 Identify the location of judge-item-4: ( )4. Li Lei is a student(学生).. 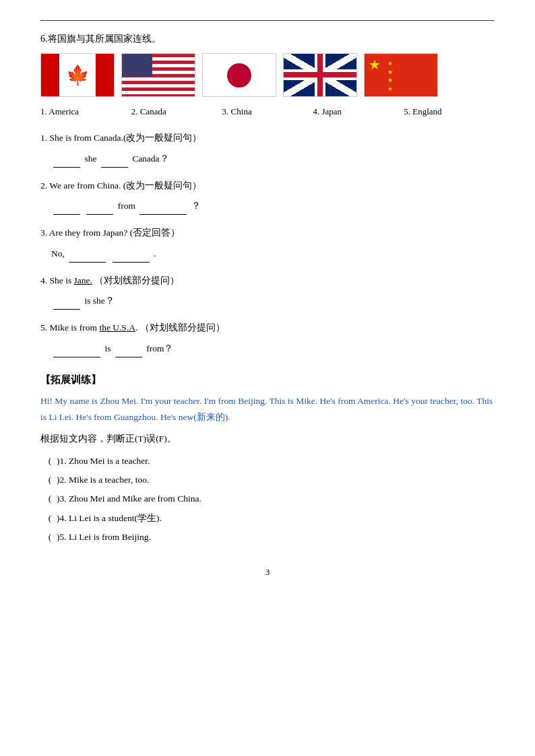
(269, 518).